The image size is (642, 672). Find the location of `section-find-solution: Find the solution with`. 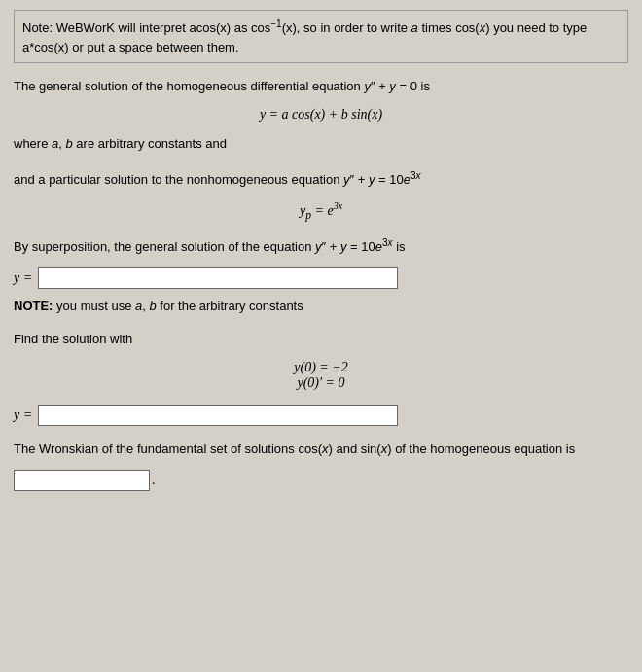

section-find-solution: Find the solution with is located at coordinates (321, 340).